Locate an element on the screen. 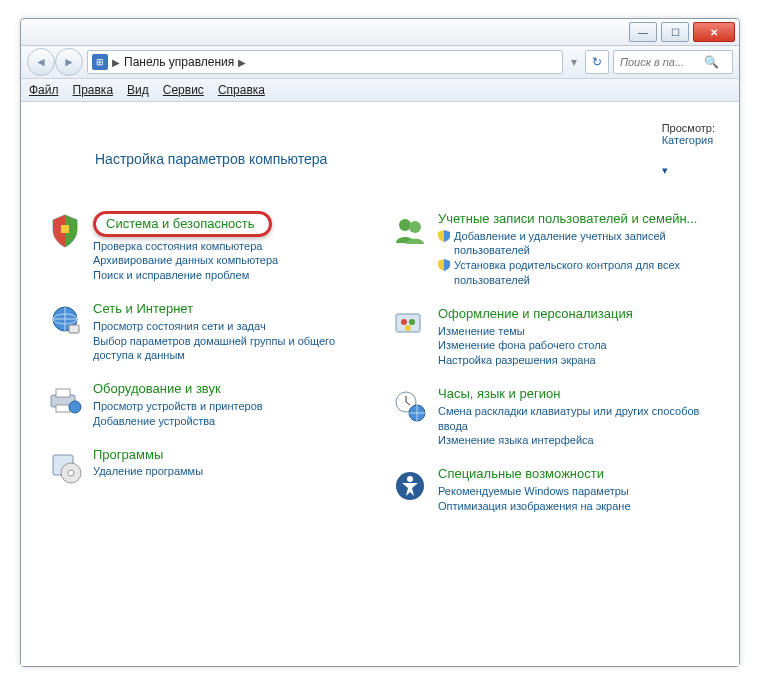 The width and height of the screenshot is (760, 680). control-panel-icon: ⊞ is located at coordinates (100, 62).